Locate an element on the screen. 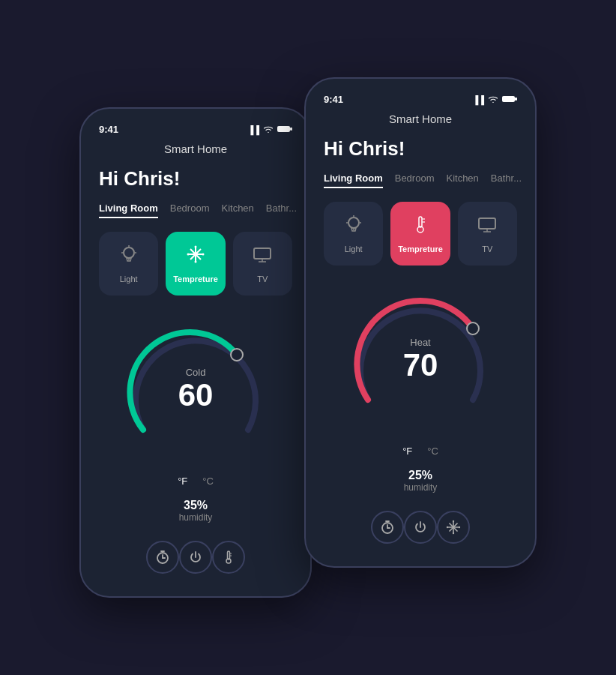 The image size is (616, 675). thermometer-button-back is located at coordinates (229, 557).